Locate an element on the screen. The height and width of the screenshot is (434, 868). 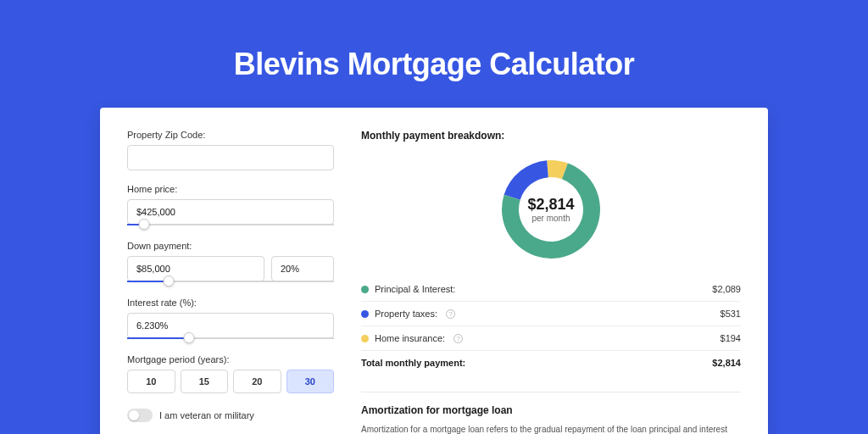
breakdown-value: $194 is located at coordinates (731, 338).